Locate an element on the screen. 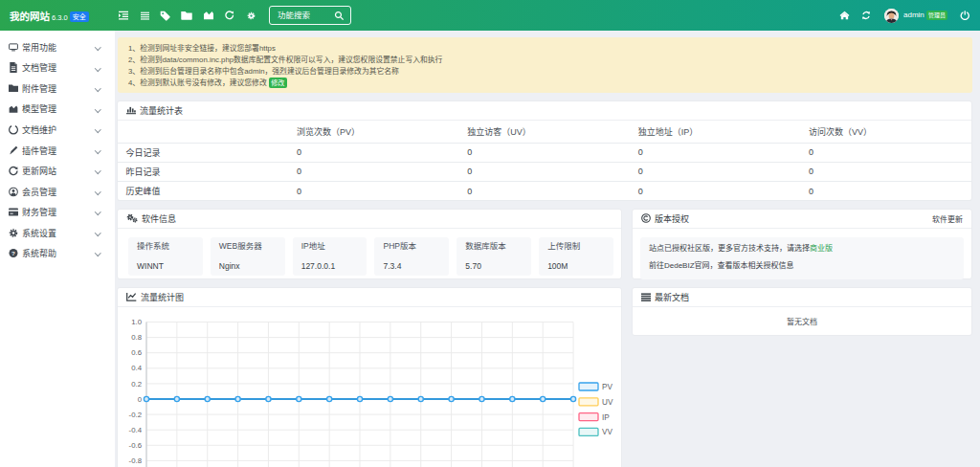 This screenshot has width=980, height=467. svg-text: 0.4 is located at coordinates (137, 367).